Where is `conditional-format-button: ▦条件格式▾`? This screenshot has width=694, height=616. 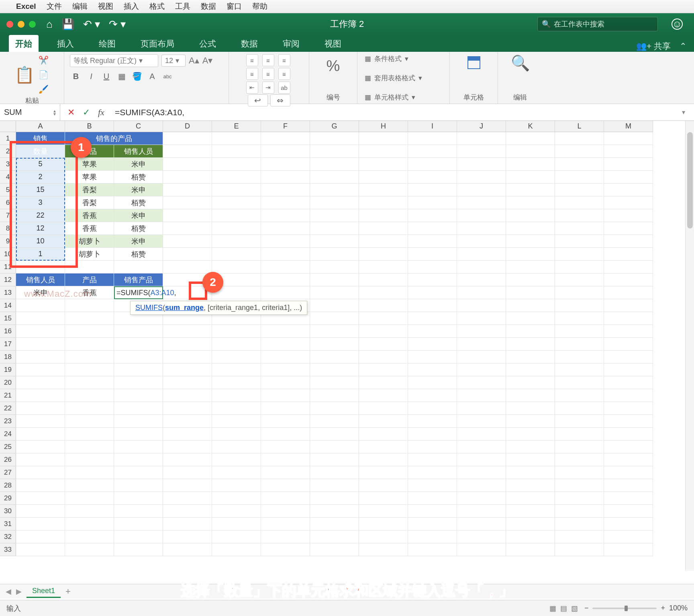
conditional-format-button: ▦条件格式▾ is located at coordinates (386, 59).